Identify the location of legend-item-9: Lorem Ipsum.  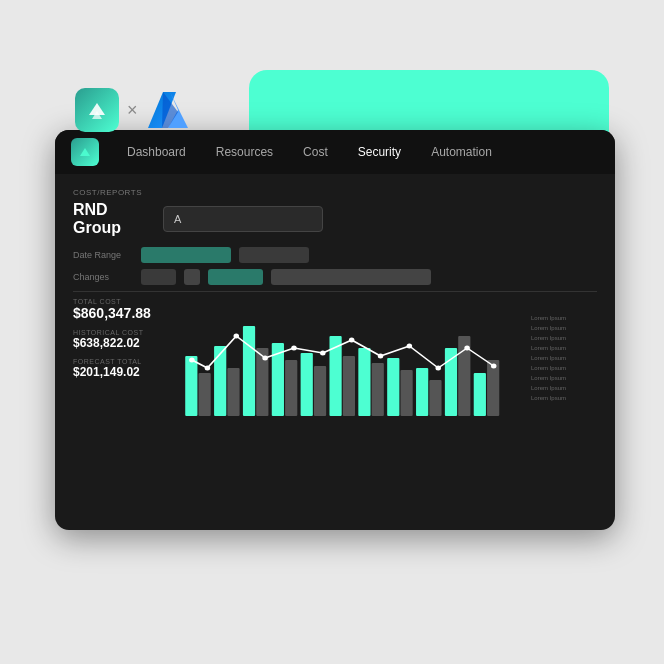
(564, 398).